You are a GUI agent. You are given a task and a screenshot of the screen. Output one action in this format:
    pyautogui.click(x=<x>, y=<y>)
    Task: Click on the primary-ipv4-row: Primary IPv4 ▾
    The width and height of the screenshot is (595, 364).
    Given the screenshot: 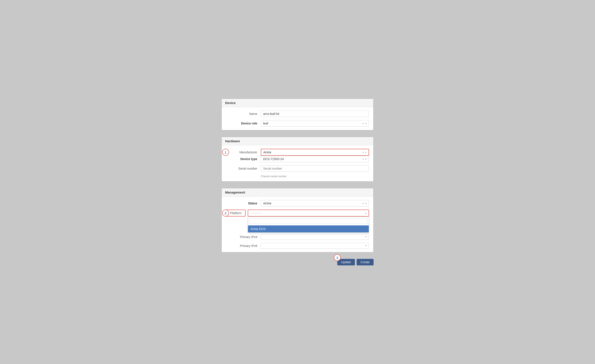 What is the action you would take?
    pyautogui.click(x=298, y=237)
    